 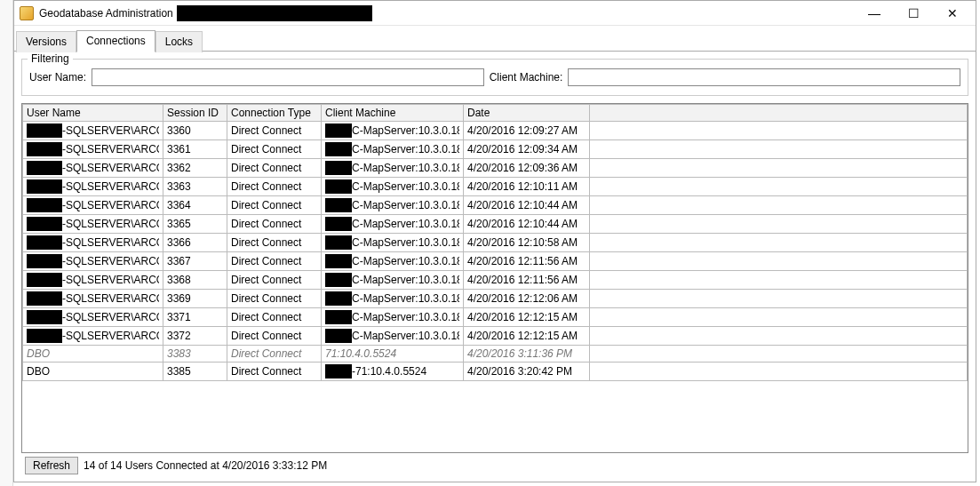 I want to click on tab-versions: Versions, so click(x=46, y=42).